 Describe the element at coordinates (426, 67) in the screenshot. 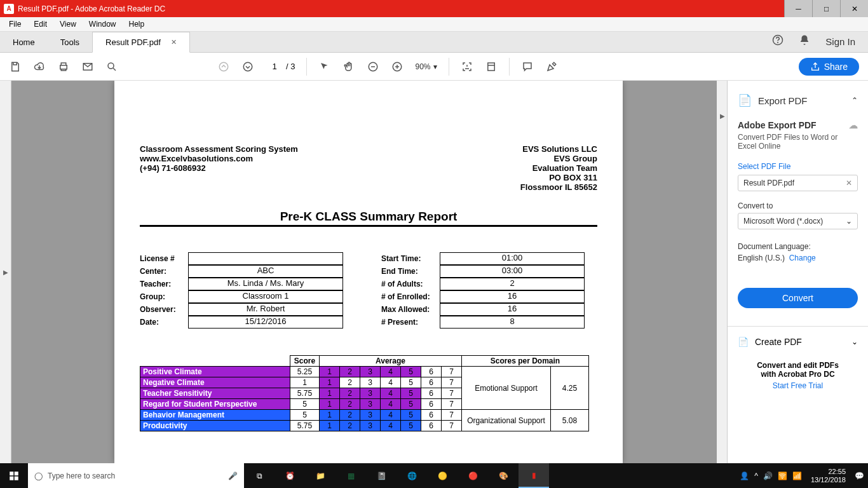

I see `zoom-select: 90% ▾` at that location.